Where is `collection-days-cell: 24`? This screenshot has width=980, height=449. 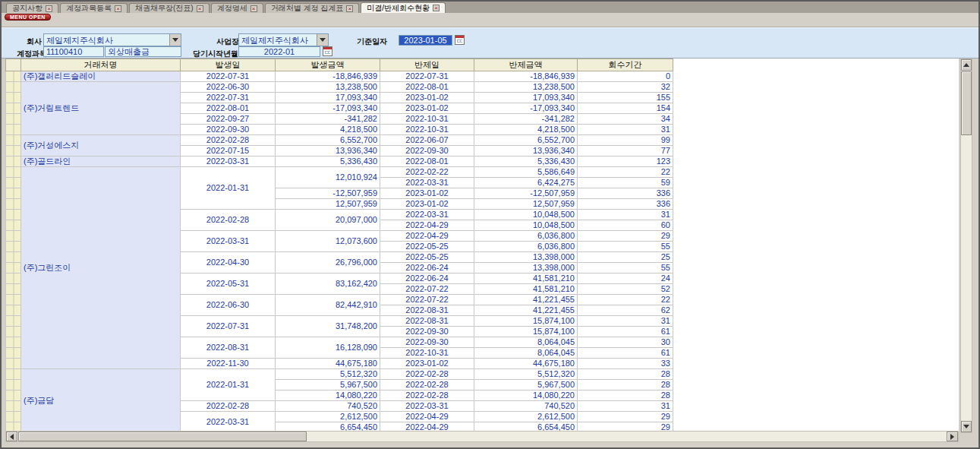
collection-days-cell: 24 is located at coordinates (625, 279).